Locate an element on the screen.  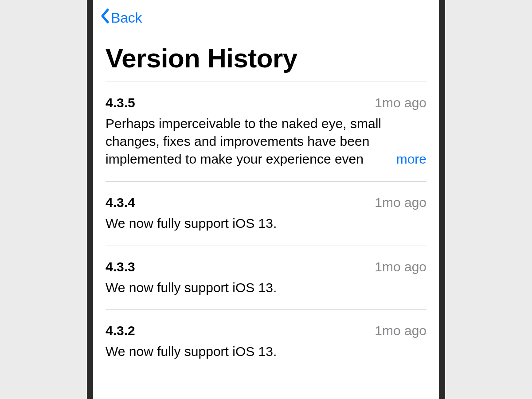
page-title: Version History is located at coordinates (266, 55).